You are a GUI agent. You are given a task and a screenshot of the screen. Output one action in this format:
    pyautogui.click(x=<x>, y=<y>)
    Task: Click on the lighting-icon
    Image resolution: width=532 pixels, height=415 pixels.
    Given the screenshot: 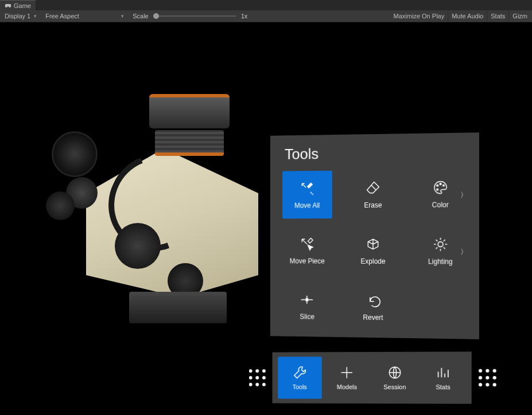 What is the action you would take?
    pyautogui.click(x=440, y=244)
    